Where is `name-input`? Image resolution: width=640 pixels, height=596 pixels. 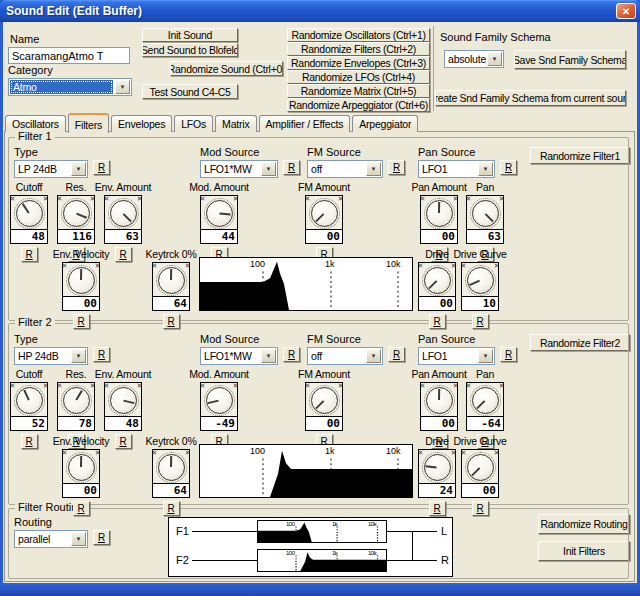
name-input is located at coordinates (69, 56).